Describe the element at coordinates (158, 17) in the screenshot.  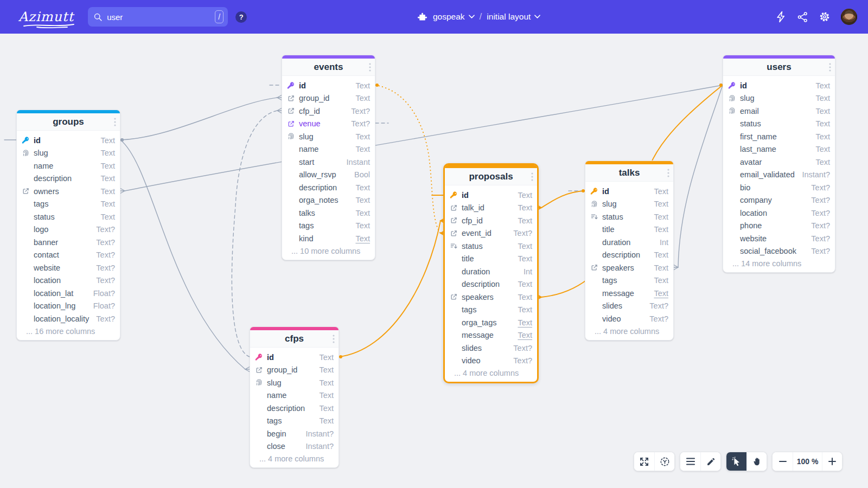
I see `search-box: /` at that location.